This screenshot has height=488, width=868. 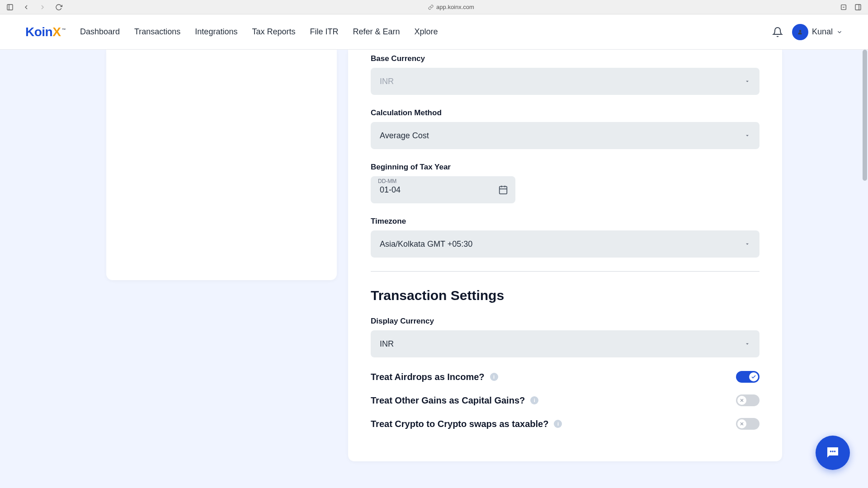 I want to click on scrollbar, so click(x=865, y=269).